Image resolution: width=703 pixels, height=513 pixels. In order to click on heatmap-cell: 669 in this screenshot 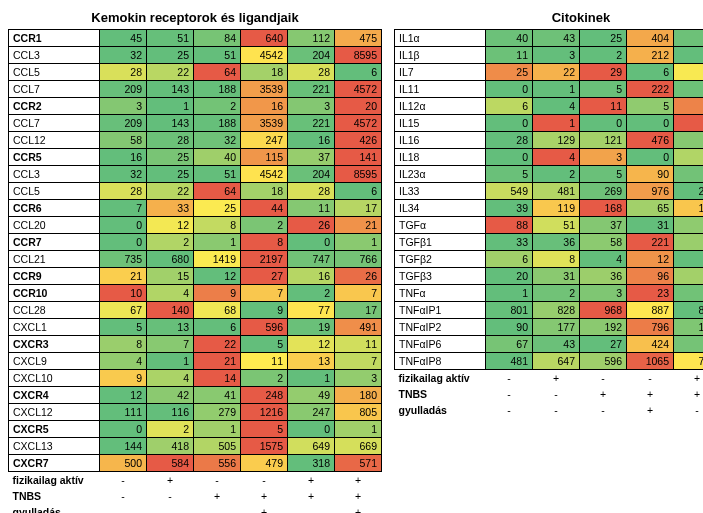, I will do `click(358, 446)`.